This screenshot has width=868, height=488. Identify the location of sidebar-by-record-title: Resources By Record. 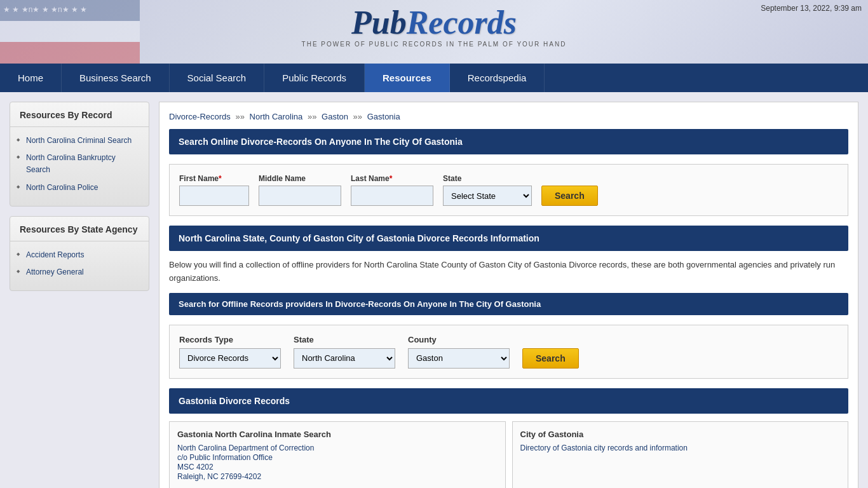
(79, 114).